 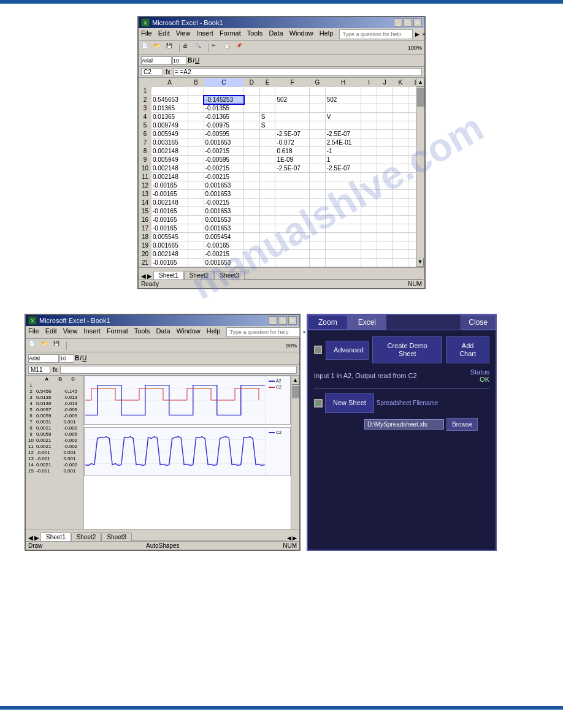 What do you see at coordinates (417, 34) in the screenshot?
I see `help-go-btn: ▶` at bounding box center [417, 34].